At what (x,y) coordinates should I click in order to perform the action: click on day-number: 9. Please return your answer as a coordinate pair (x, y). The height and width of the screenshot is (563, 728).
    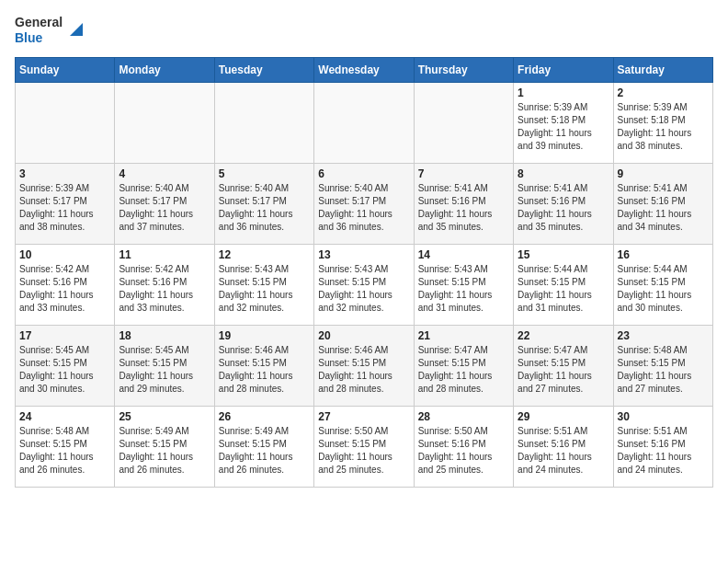
    Looking at the image, I should click on (664, 174).